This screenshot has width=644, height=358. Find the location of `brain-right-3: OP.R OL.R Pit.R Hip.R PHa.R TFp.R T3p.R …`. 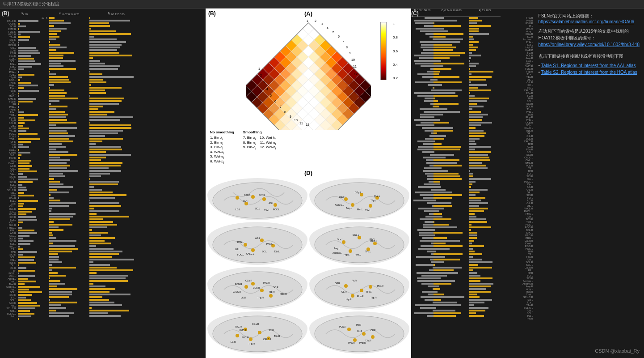

brain-right-3: OP.R OL.R Pit.R Hip.R PHa.R TFp.R T3p.R … is located at coordinates (359, 288).